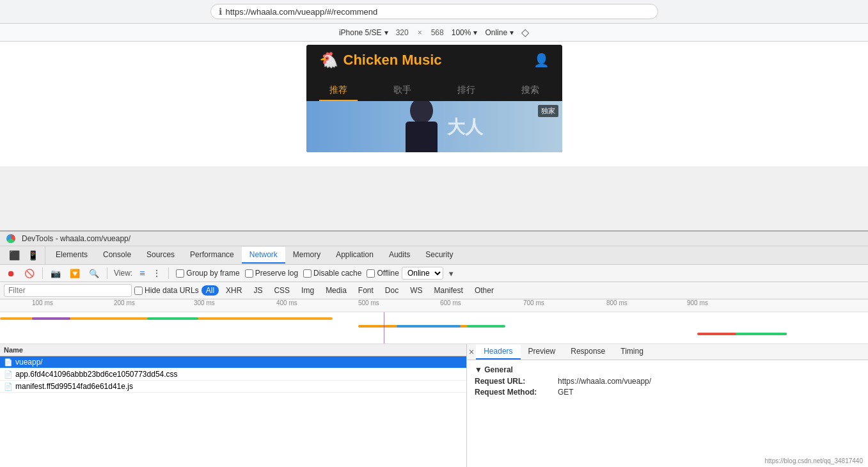 The image size is (868, 467). I want to click on filter-media-button: Media, so click(336, 290).